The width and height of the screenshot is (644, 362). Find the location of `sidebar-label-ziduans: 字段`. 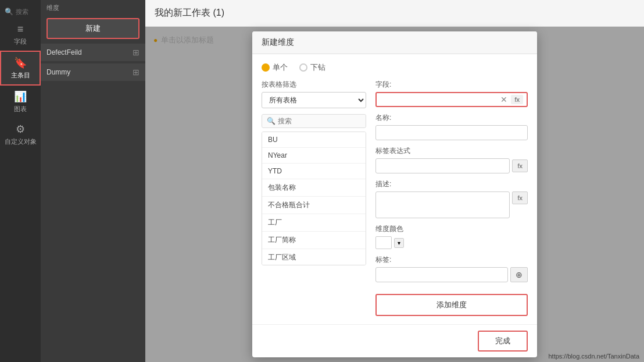

sidebar-label-ziduans: 字段 is located at coordinates (20, 42).